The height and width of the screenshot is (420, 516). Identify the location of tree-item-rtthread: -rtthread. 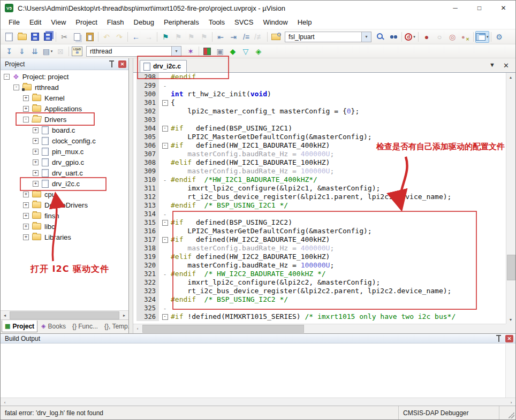
(64, 87).